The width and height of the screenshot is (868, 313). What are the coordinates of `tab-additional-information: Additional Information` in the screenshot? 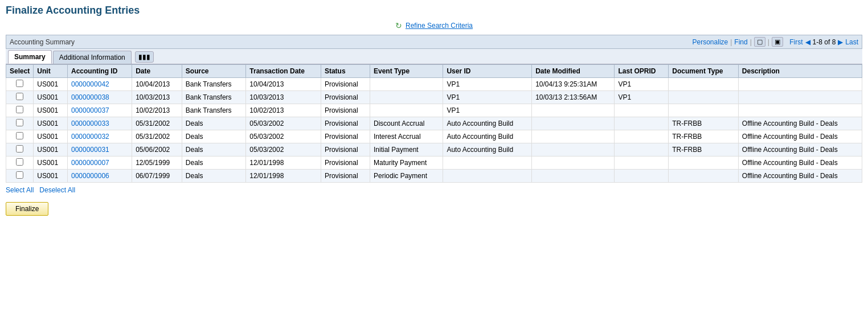 It's located at (92, 57).